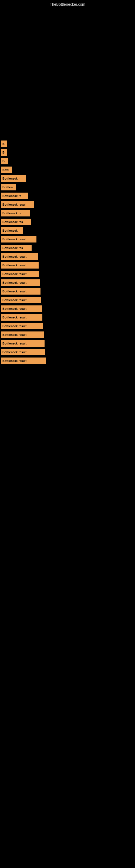  What do you see at coordinates (68, 170) in the screenshot?
I see `result-item: Bottl` at bounding box center [68, 170].